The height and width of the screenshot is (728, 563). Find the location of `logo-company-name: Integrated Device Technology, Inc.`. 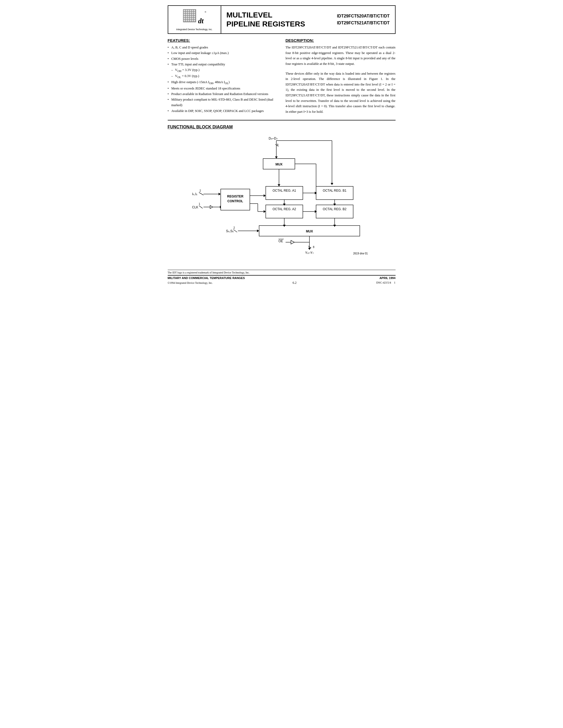

logo-company-name: Integrated Device Technology, Inc. is located at coordinates (194, 29).